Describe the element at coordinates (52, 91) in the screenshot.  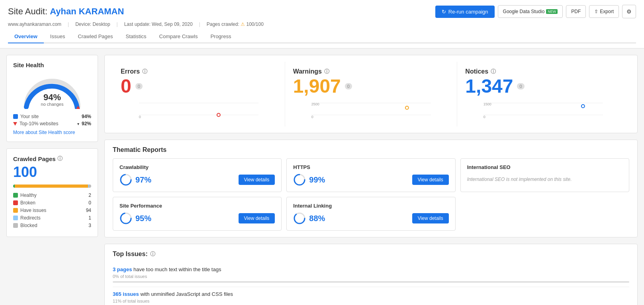
I see `site-health-gauge: 94% no changes` at that location.